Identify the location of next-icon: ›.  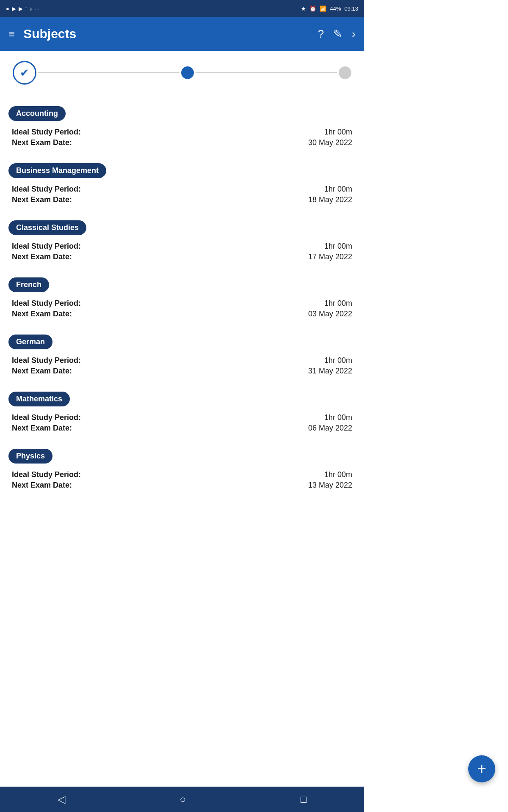
(354, 34).